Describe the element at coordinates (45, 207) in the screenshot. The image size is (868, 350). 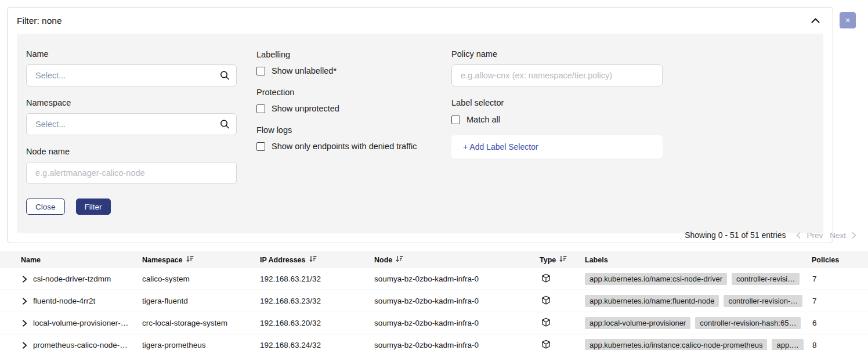
I see `close-filter-button: Close` at that location.